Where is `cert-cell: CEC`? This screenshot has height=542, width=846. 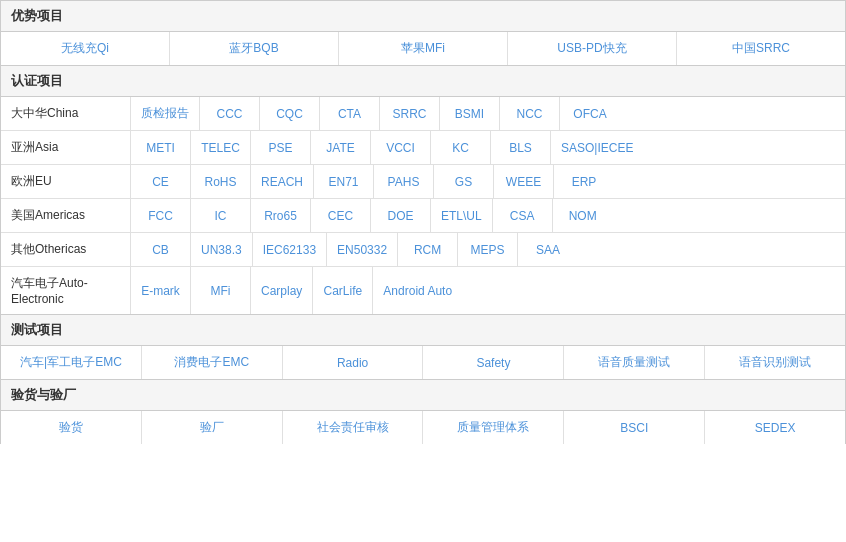 cert-cell: CEC is located at coordinates (341, 216).